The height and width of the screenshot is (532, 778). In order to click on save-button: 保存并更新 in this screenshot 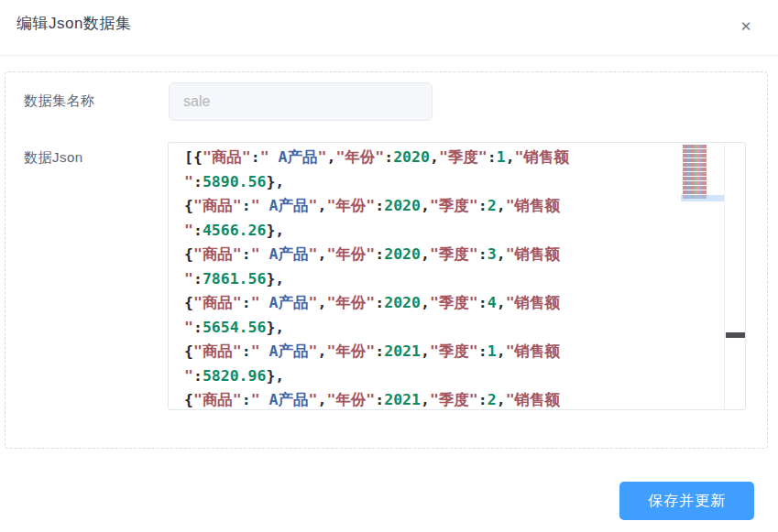, I will do `click(687, 501)`.